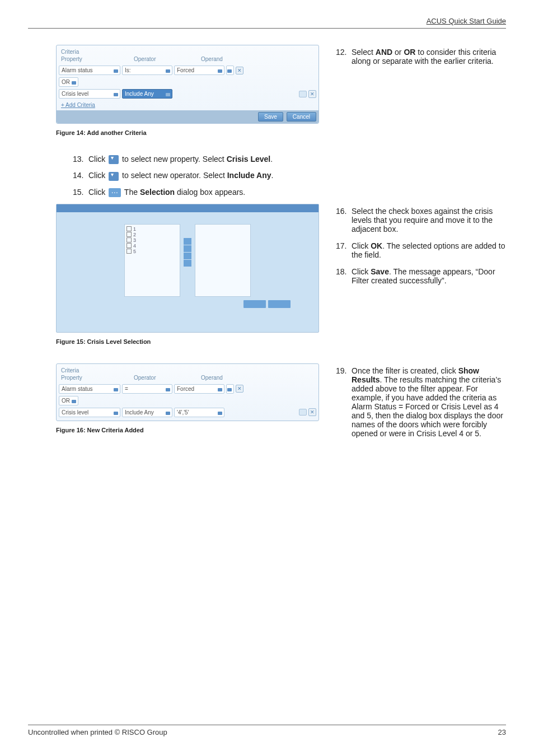 This screenshot has width=534, height=756. Describe the element at coordinates (188, 133) in the screenshot. I see `figure-caption: Figure 14: Add another Criteria` at that location.